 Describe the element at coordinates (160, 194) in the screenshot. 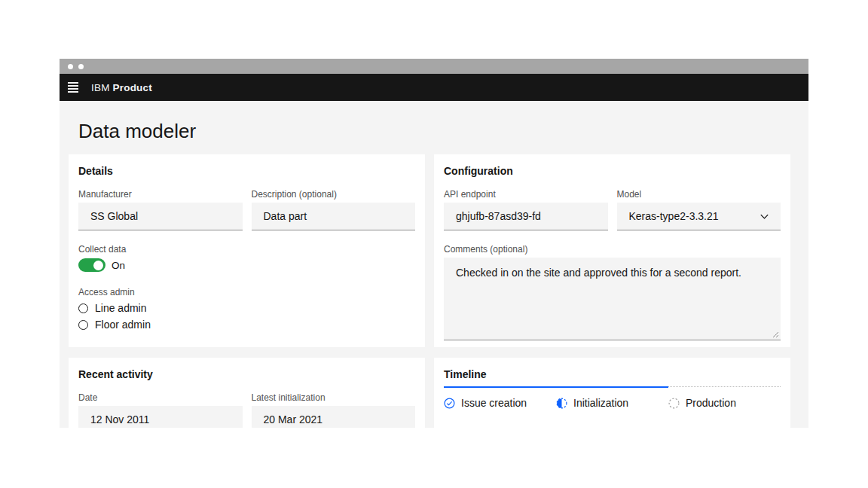

I see `manufacturer-label: Manufacturer` at that location.